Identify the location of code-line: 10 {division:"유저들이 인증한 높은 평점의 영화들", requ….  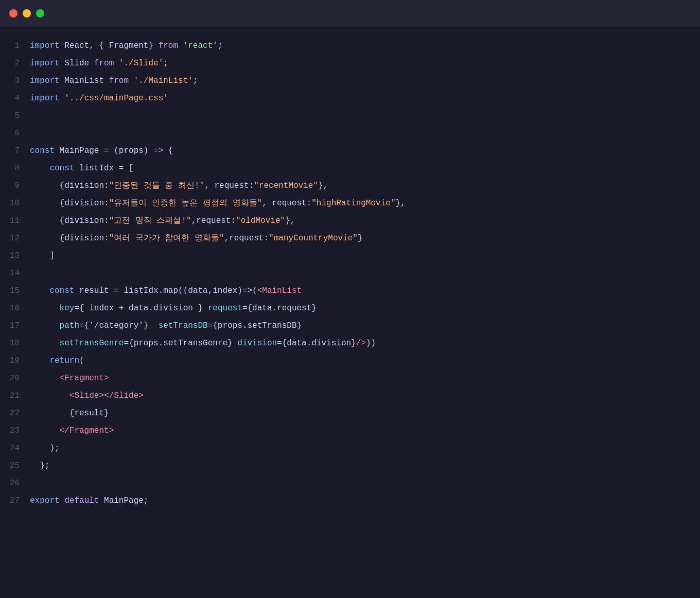
(350, 203).